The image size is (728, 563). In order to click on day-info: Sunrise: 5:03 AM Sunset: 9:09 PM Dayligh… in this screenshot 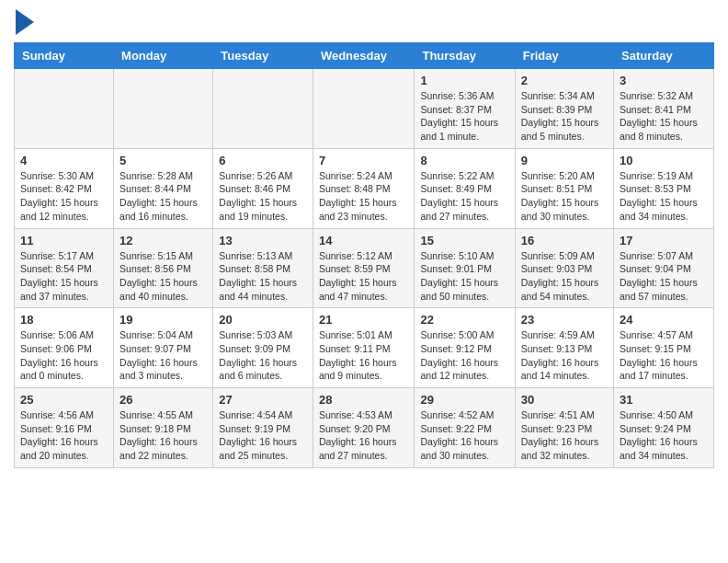, I will do `click(263, 355)`.